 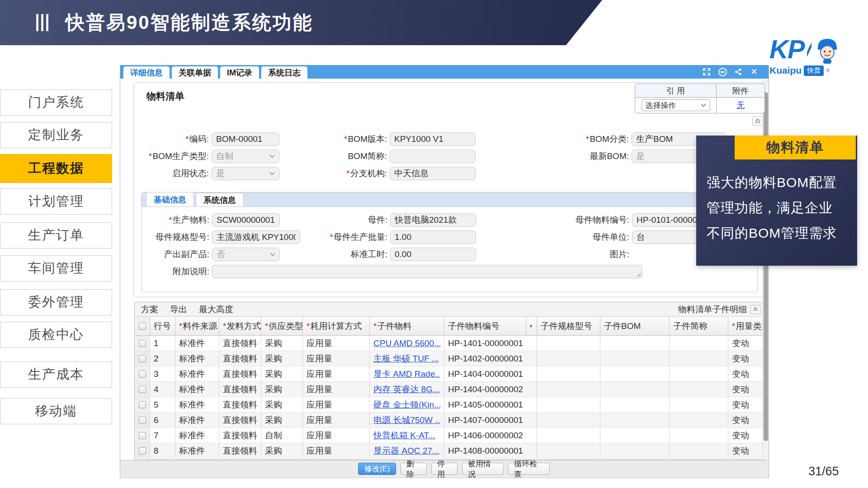 What do you see at coordinates (569, 326) in the screenshot?
I see `column-header-spec: 子件规格型号` at bounding box center [569, 326].